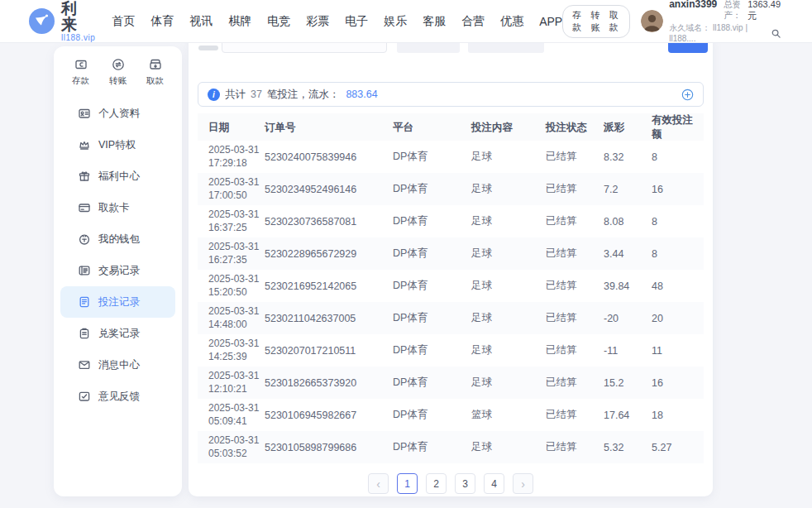  What do you see at coordinates (451, 483) in the screenshot?
I see `pagination: ‹ 1 2 3 4 ›` at bounding box center [451, 483].